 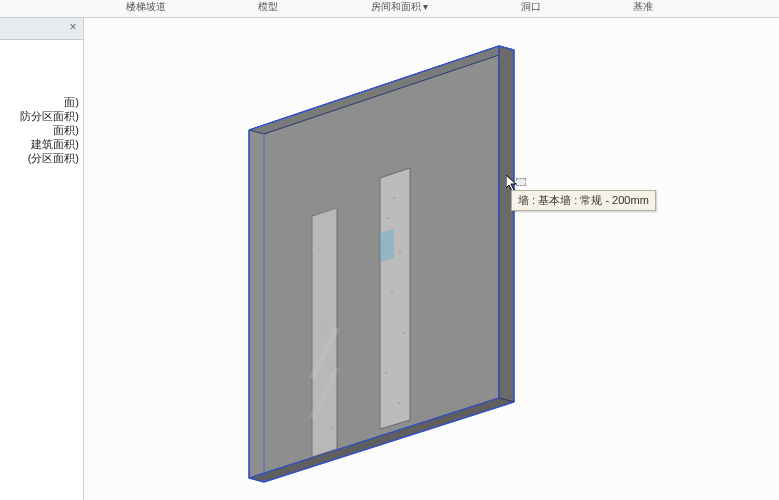 I want to click on list-item: 面), so click(x=40, y=102).